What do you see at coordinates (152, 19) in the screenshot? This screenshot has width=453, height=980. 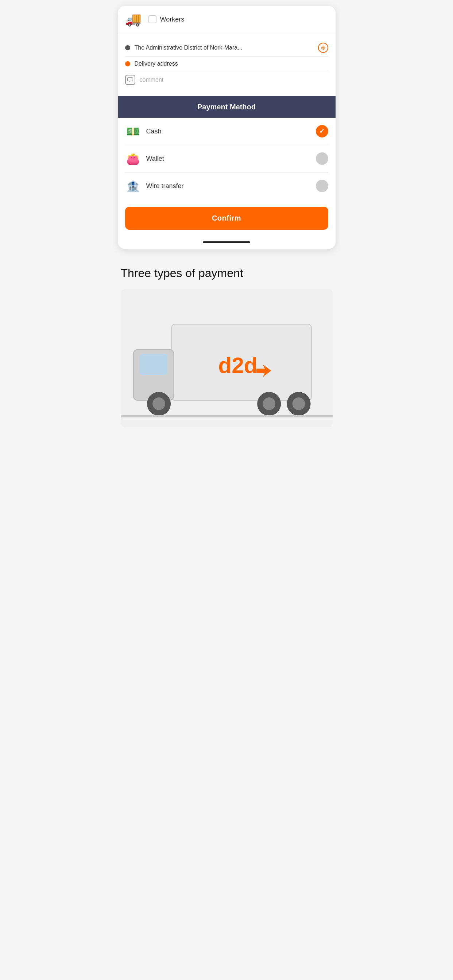 I see `workers-checkbox` at bounding box center [152, 19].